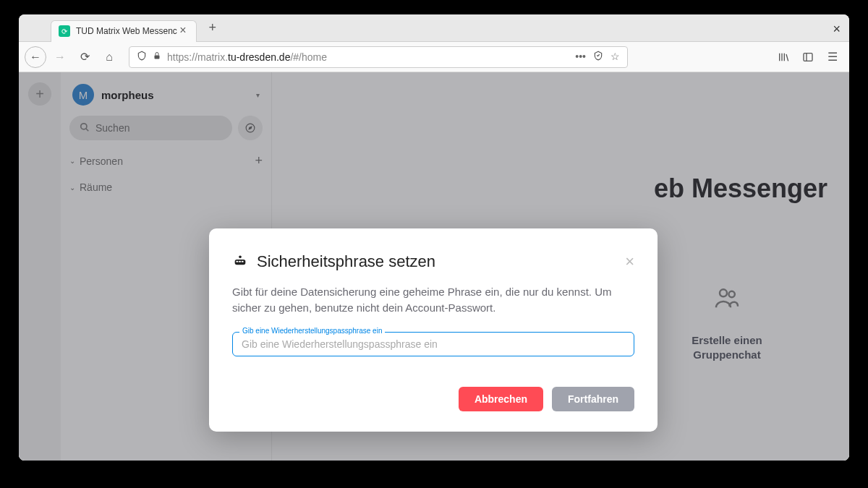 This screenshot has height=488, width=868. I want to click on favicon-icon: ⟳, so click(64, 31).